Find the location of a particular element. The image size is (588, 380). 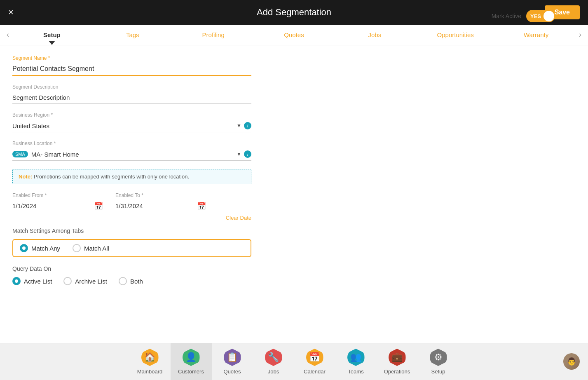

enabled-to-input is located at coordinates (161, 206).